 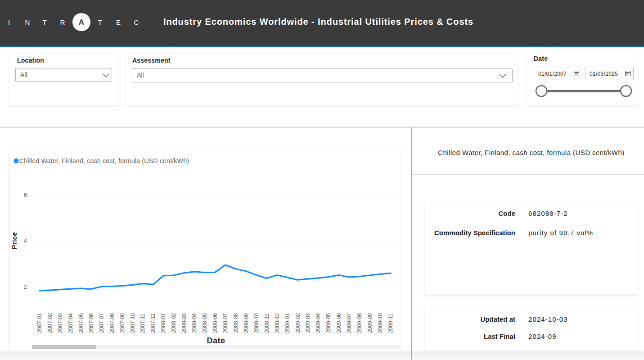 What do you see at coordinates (25, 195) in the screenshot?
I see `svg-text: 6` at bounding box center [25, 195].